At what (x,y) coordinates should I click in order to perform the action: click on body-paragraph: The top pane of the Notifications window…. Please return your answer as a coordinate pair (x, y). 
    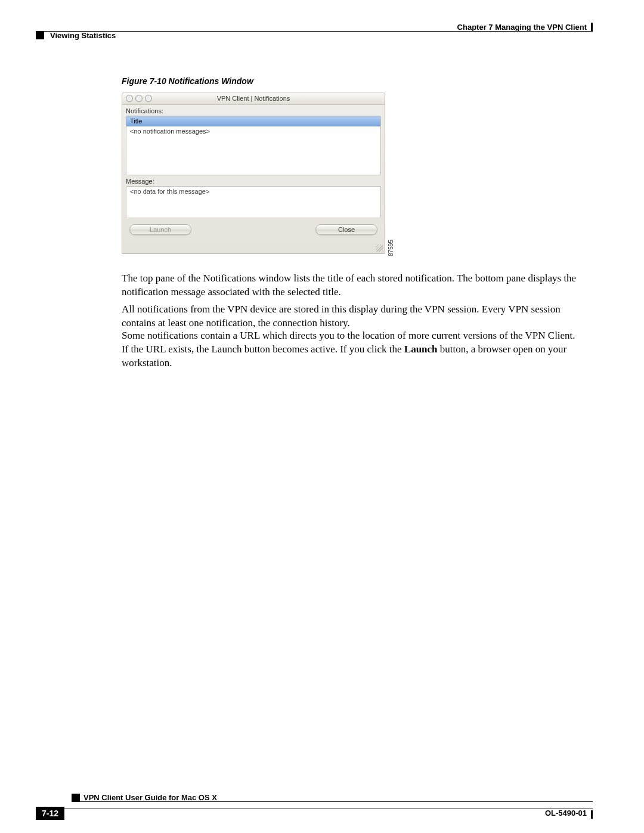
    Looking at the image, I should click on (351, 286).